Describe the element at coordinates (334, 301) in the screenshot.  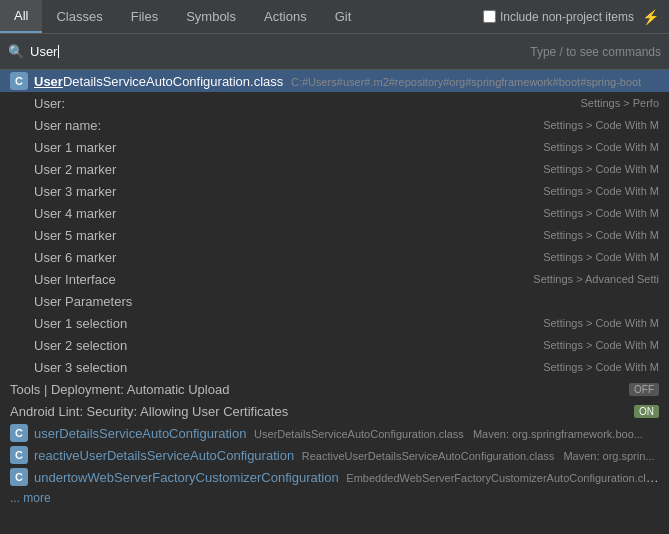
I see `list-item: User Parameters` at that location.